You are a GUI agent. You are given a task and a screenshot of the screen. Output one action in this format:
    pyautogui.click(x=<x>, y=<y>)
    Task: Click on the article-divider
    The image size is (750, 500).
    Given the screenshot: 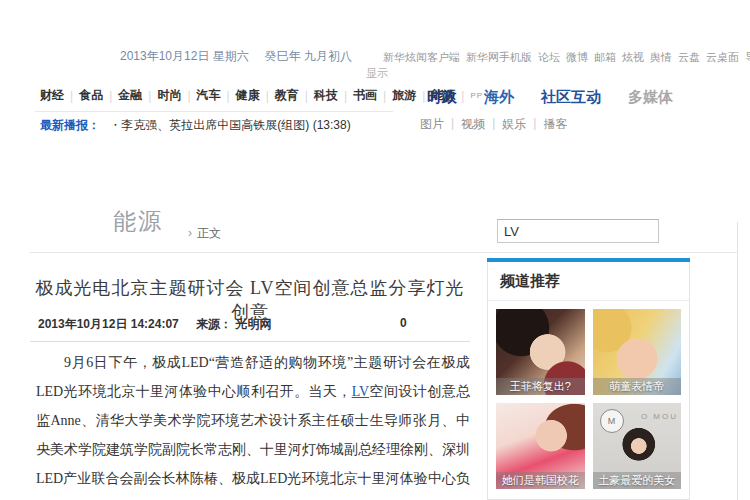 What is the action you would take?
    pyautogui.click(x=250, y=342)
    